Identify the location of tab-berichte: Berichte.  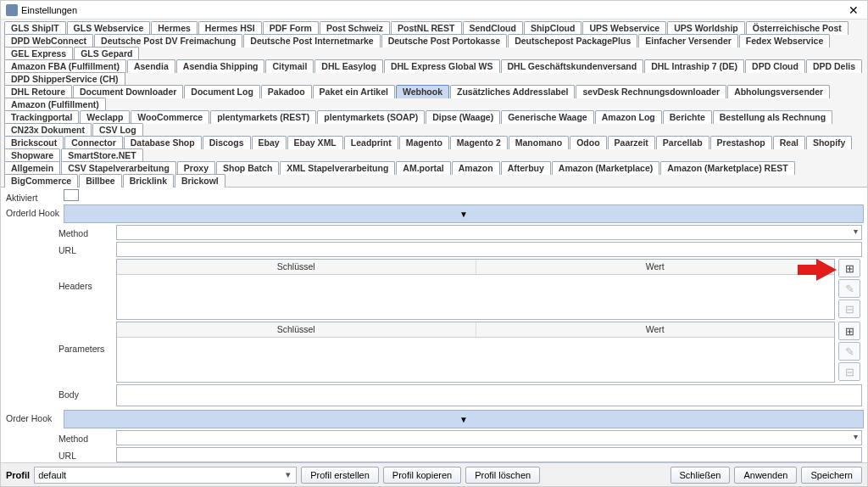
(687, 117).